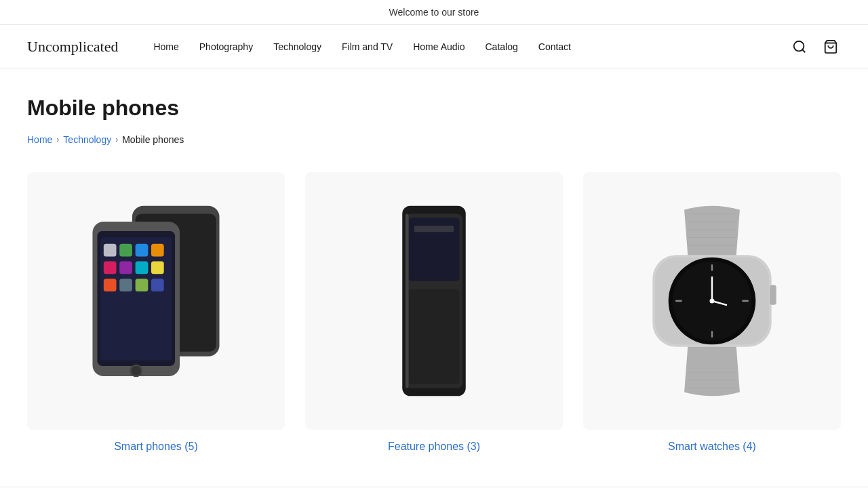 This screenshot has width=868, height=488. I want to click on breadcrumb-home: Home, so click(39, 140).